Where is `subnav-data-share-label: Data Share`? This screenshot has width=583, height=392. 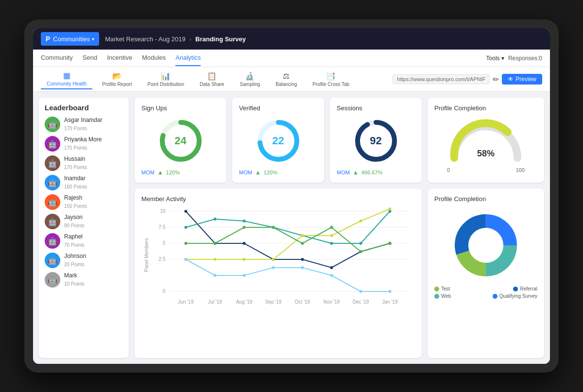 subnav-data-share-label: Data Share is located at coordinates (212, 85).